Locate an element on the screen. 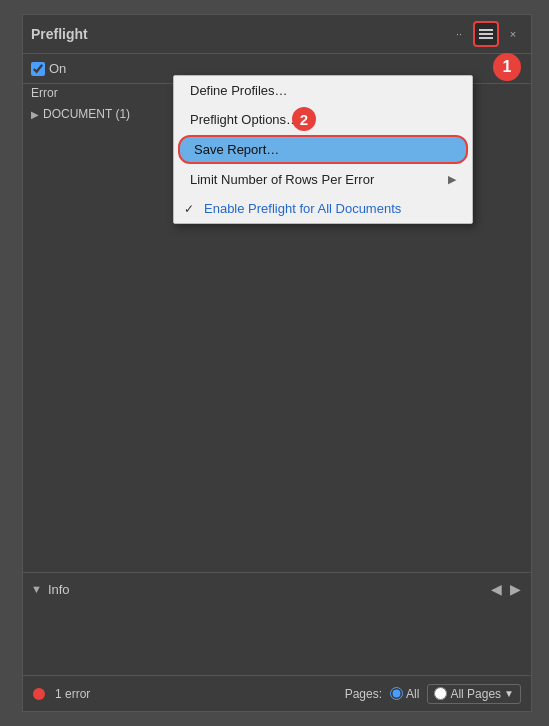 The image size is (549, 726). all-radio-text: All is located at coordinates (412, 694).